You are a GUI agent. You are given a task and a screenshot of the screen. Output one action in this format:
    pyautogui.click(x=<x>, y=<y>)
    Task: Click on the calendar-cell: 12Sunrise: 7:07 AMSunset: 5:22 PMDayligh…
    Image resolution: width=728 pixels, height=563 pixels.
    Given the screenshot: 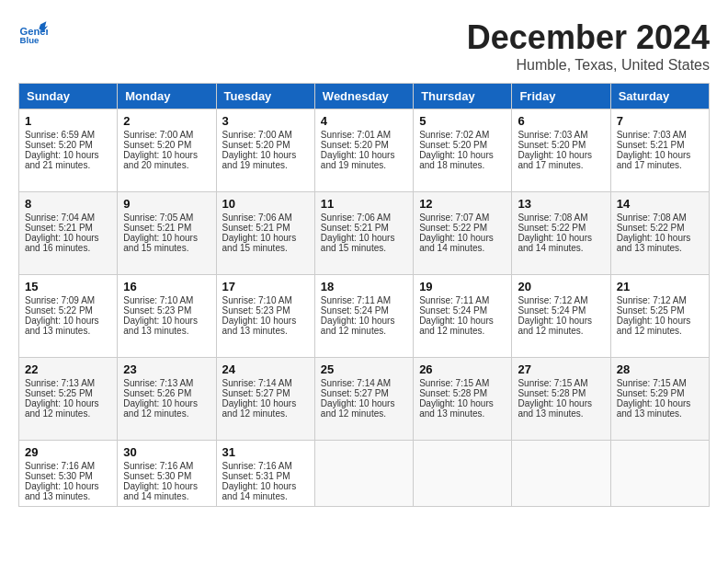 What is the action you would take?
    pyautogui.click(x=463, y=234)
    